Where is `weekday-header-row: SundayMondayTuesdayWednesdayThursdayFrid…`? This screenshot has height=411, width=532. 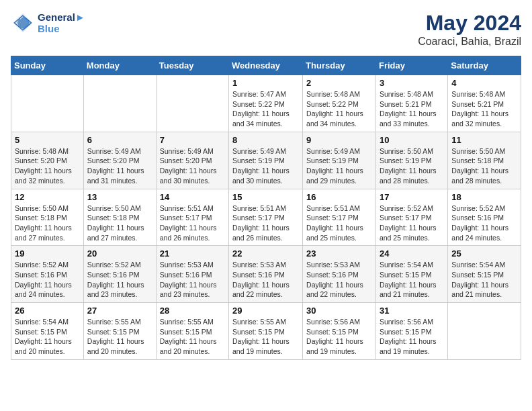 weekday-header-row: SundayMondayTuesdayWednesdayThursdayFrid… is located at coordinates (266, 66).